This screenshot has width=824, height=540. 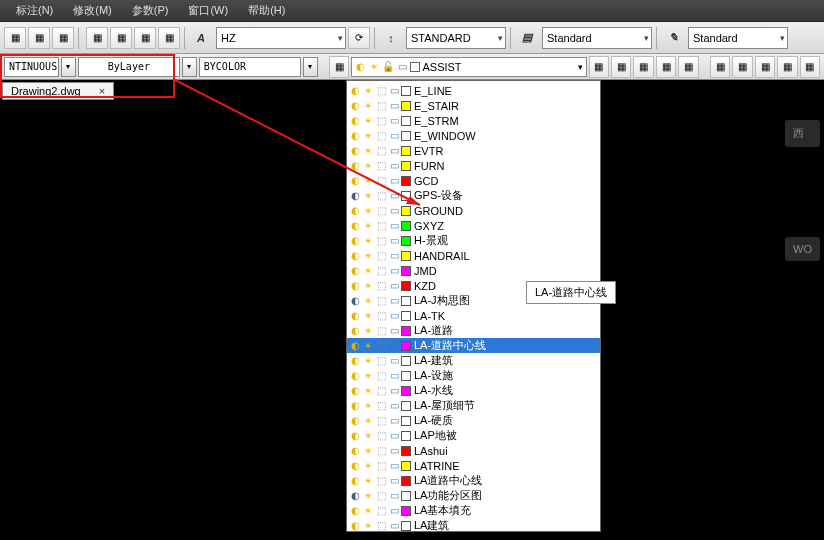 I want to click on layer-row: ◐☀⬚▭LA-道路, so click(x=474, y=330).